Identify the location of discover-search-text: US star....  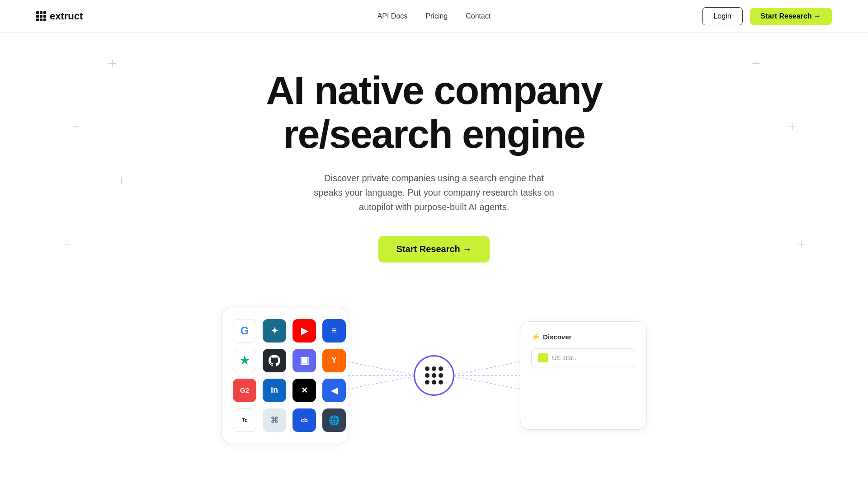
(565, 358).